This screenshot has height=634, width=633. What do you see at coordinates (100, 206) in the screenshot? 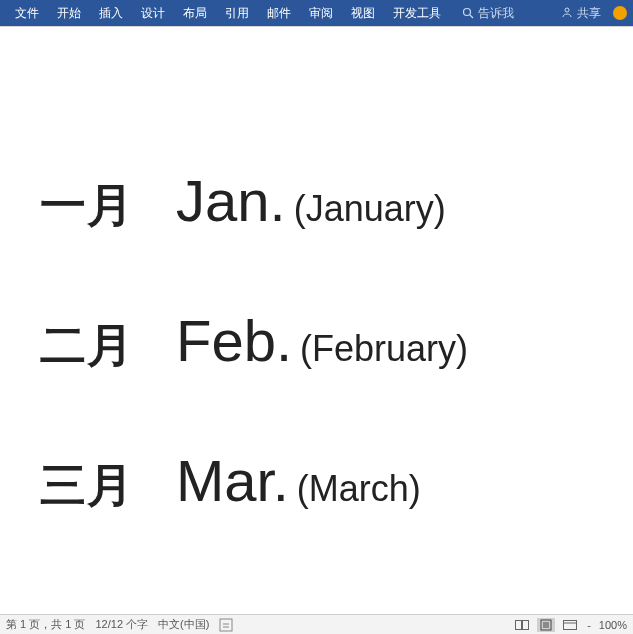
I see `month-cn: 一月` at bounding box center [100, 206].